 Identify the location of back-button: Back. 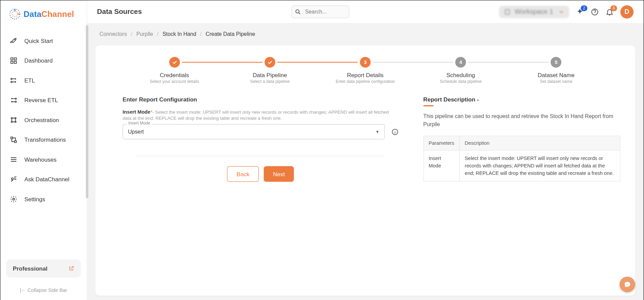
(243, 174).